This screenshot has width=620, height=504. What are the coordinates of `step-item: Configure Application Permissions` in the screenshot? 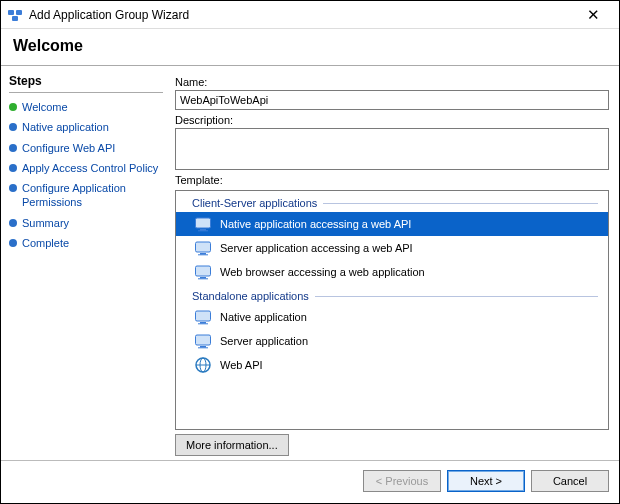 It's located at (86, 196).